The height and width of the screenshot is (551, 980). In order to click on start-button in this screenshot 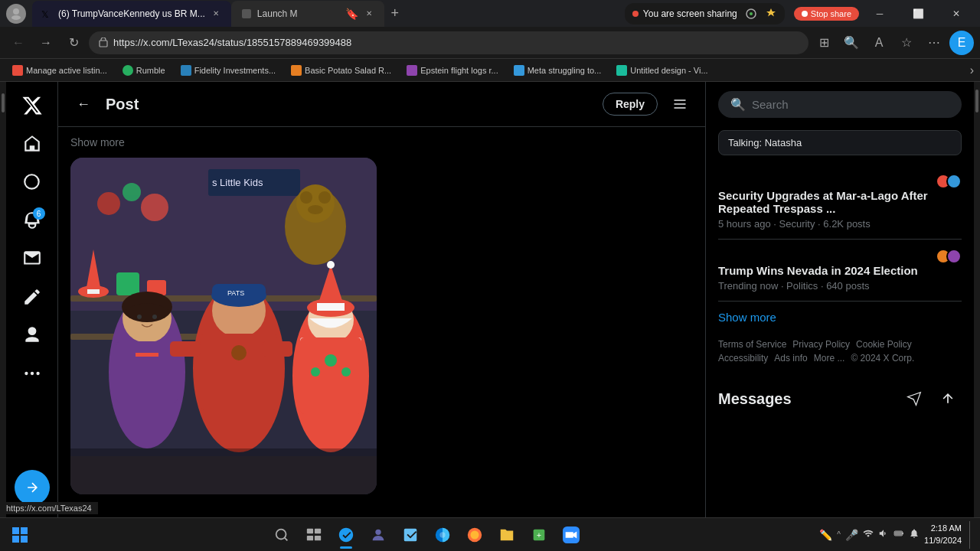, I will do `click(20, 535)`.